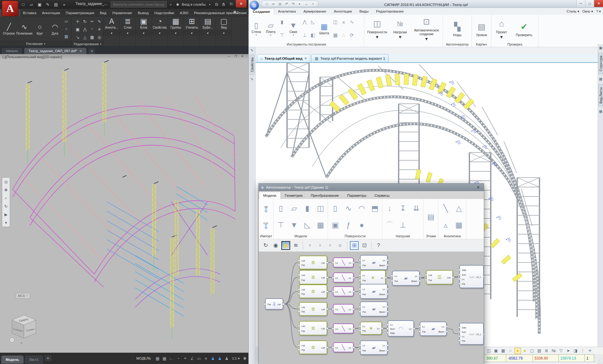 This screenshot has width=603, height=364. What do you see at coordinates (561, 351) in the screenshot?
I see `filter-node-icon: ▽` at bounding box center [561, 351].